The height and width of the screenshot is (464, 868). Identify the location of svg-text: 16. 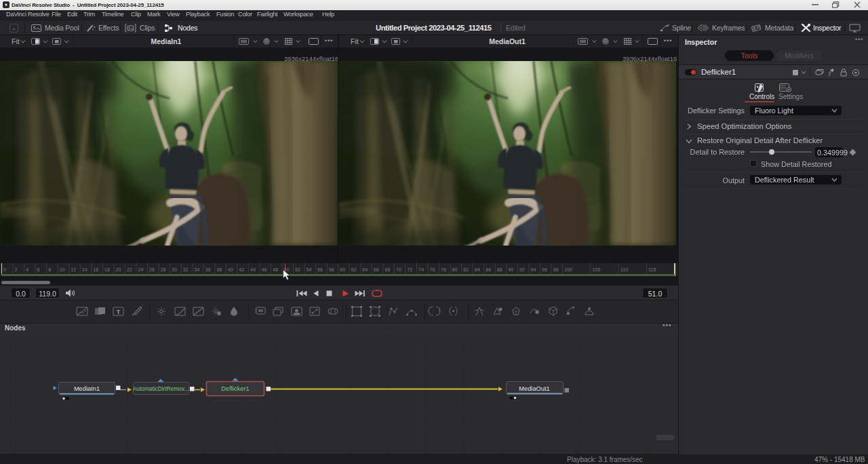
(96, 270).